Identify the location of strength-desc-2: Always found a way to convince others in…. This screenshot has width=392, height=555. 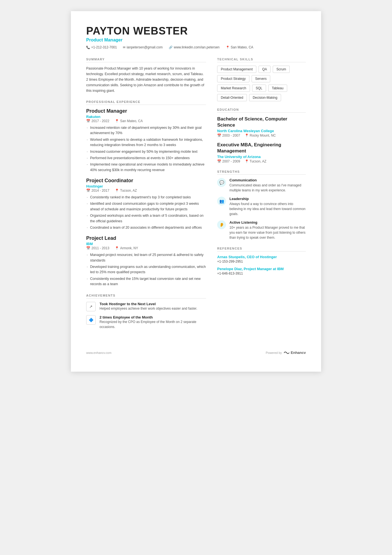
(267, 209).